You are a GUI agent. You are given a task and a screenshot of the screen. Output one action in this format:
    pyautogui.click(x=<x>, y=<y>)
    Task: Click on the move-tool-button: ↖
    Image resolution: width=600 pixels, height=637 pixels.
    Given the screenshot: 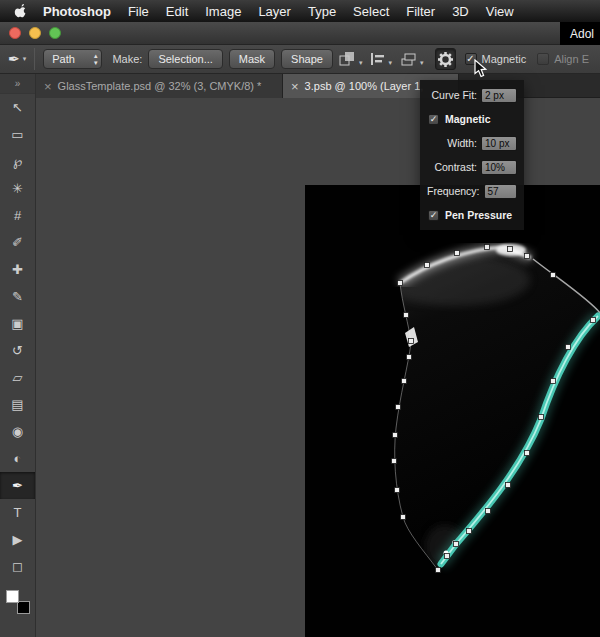 What is the action you would take?
    pyautogui.click(x=18, y=108)
    